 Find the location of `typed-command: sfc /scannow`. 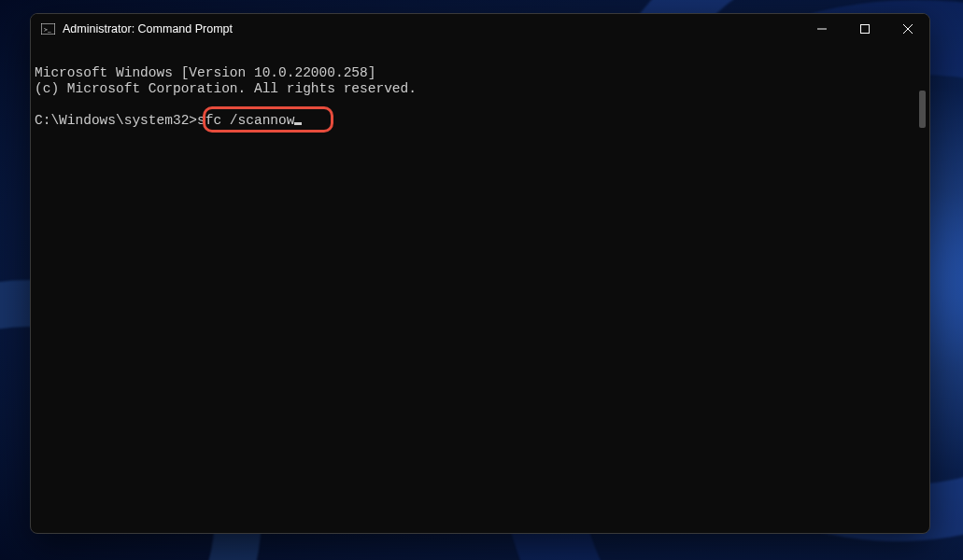

typed-command: sfc /scannow is located at coordinates (246, 120).